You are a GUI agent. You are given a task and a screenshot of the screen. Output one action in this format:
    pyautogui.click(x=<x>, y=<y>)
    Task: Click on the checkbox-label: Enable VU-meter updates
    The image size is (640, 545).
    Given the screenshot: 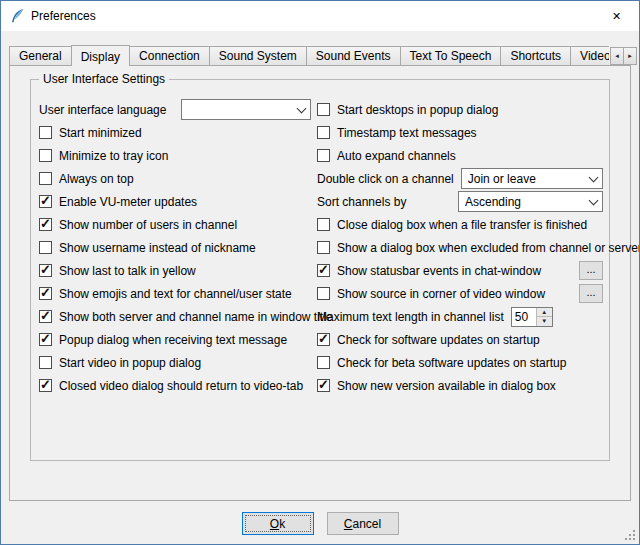 What is the action you would take?
    pyautogui.click(x=128, y=202)
    